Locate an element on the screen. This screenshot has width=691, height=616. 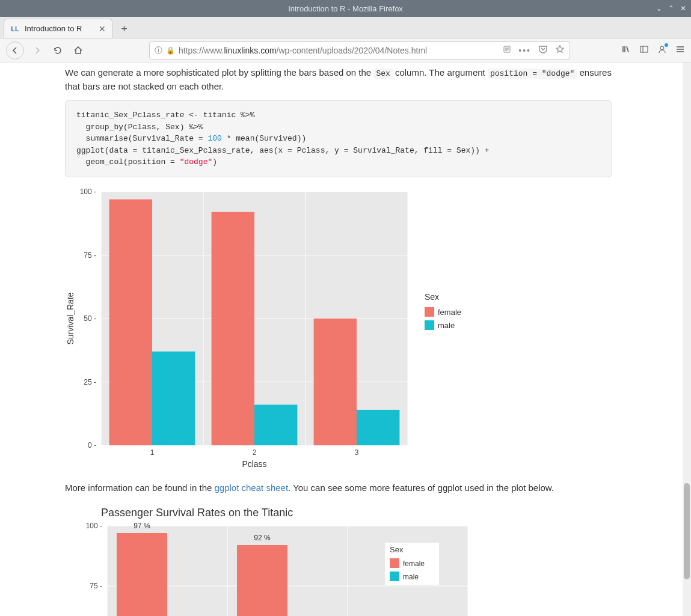
svg-text: 50 - is located at coordinates (90, 319).